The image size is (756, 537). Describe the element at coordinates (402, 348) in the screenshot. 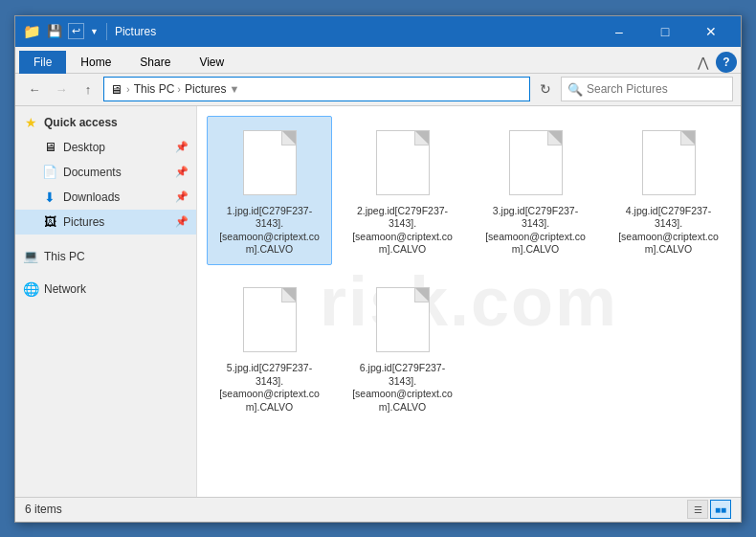

I see `file-item: 6.jpg.id[C279F237-3143].[seamoon@criptex…` at that location.